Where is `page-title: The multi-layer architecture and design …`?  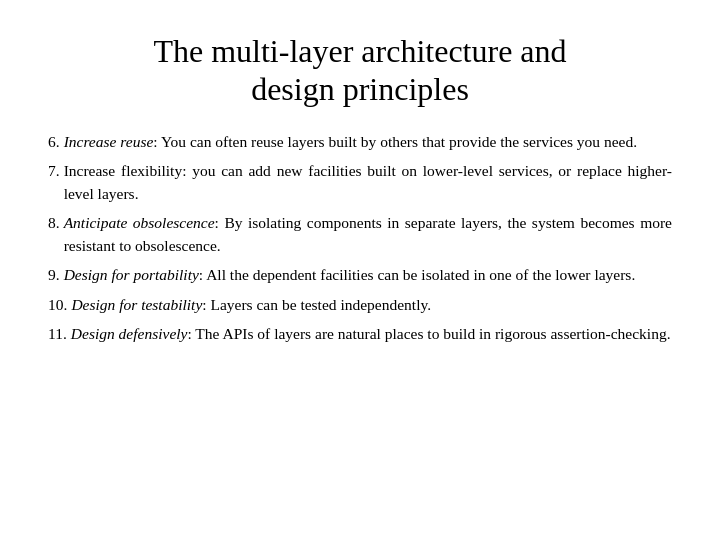 page-title: The multi-layer architecture and design … is located at coordinates (360, 70).